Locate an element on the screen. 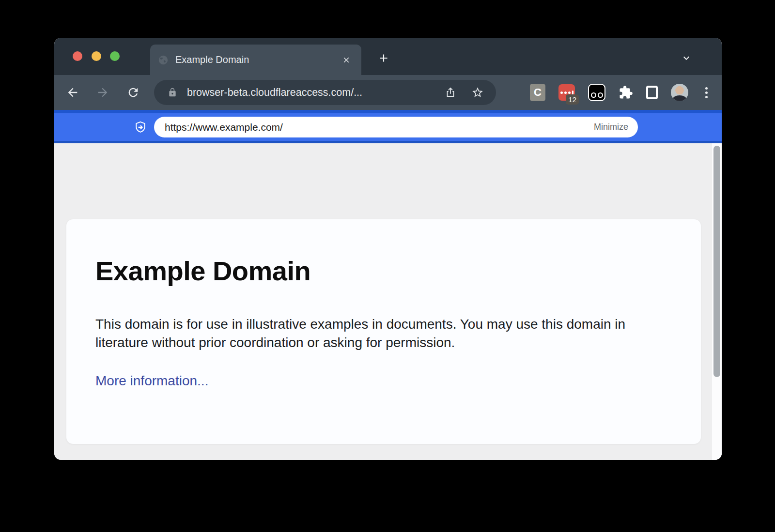 The image size is (775, 532). remote-browser-bar: Minimize is located at coordinates (388, 127).